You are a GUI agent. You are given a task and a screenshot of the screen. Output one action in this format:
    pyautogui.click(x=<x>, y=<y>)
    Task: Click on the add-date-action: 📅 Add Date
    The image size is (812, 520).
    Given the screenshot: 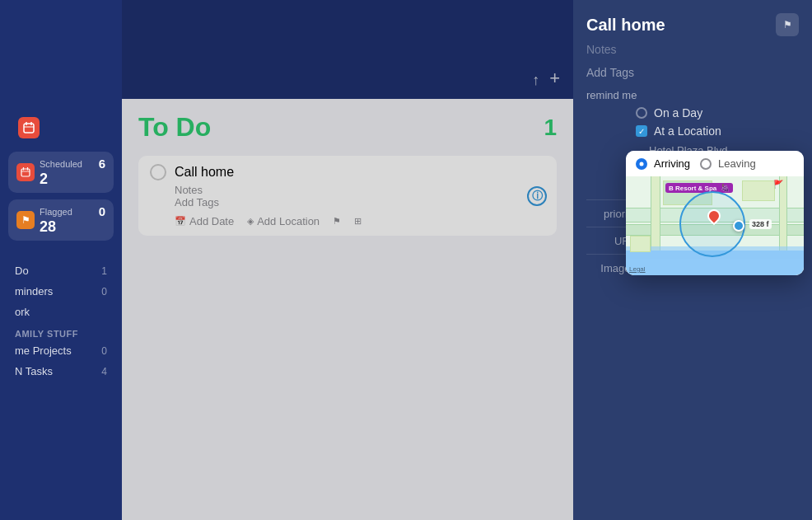 What is the action you would take?
    pyautogui.click(x=204, y=221)
    